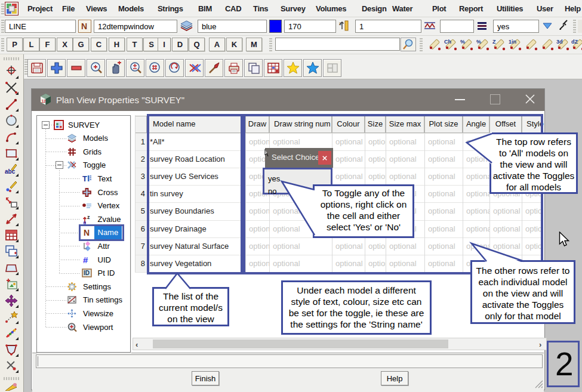 The image size is (582, 392). What do you see at coordinates (340, 24) in the screenshot?
I see `svg-text: z` at bounding box center [340, 24].